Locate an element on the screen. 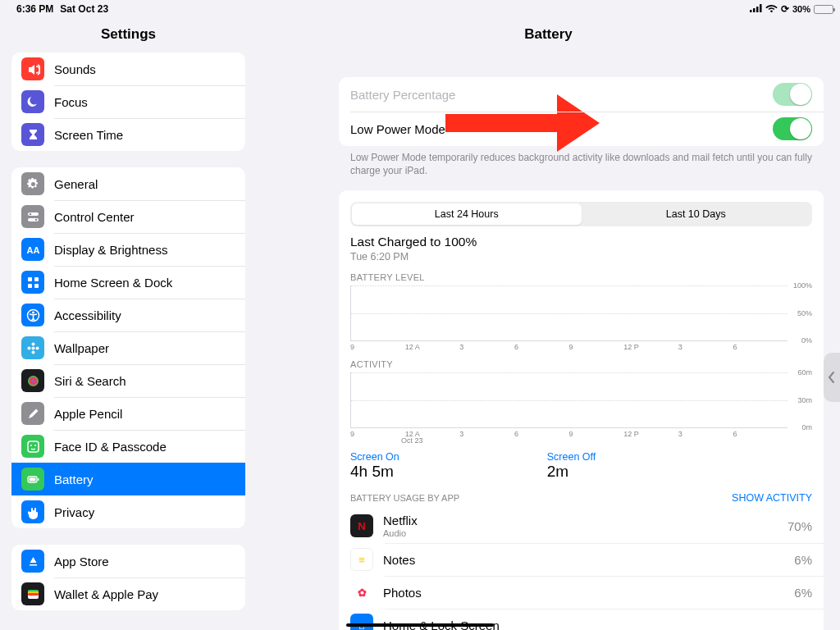 This screenshot has width=840, height=630. sidebar-item-label: General is located at coordinates (75, 184).